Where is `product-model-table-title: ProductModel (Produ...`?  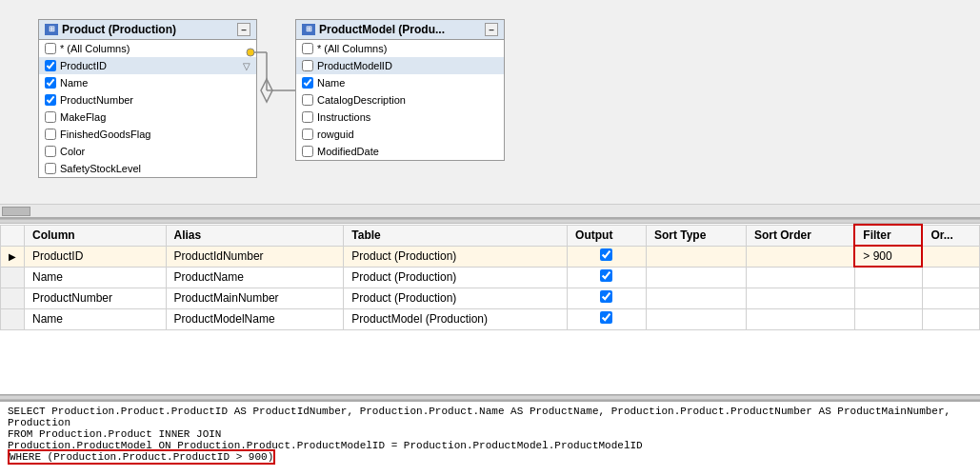 product-model-table-title: ProductModel (Produ... is located at coordinates (382, 30).